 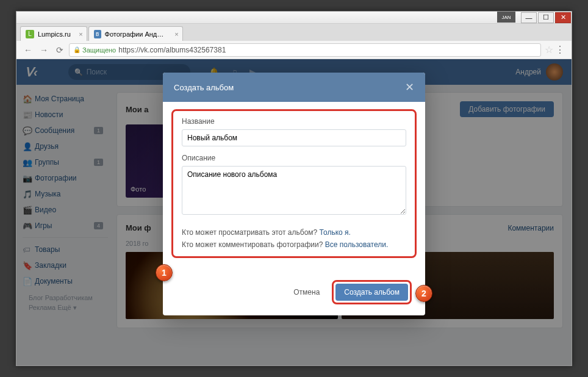 I want to click on tab-title: Lumpics.ru, so click(x=54, y=34).